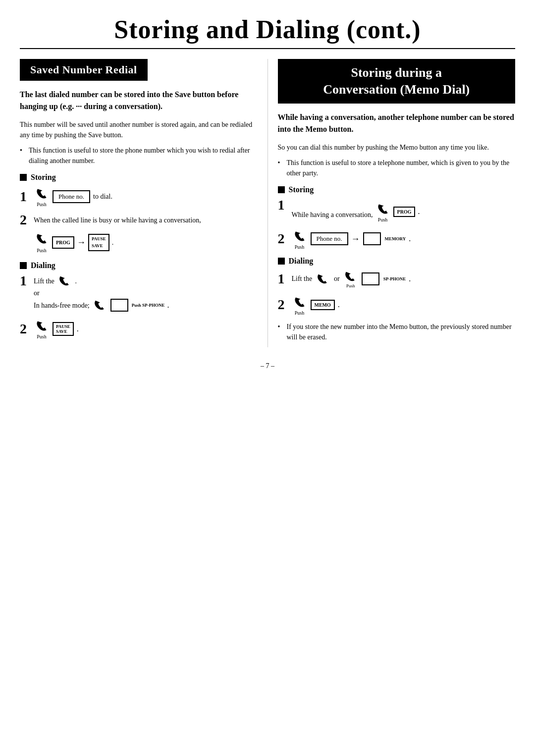  What do you see at coordinates (323, 305) in the screenshot?
I see `memo-box: MEMO` at bounding box center [323, 305].